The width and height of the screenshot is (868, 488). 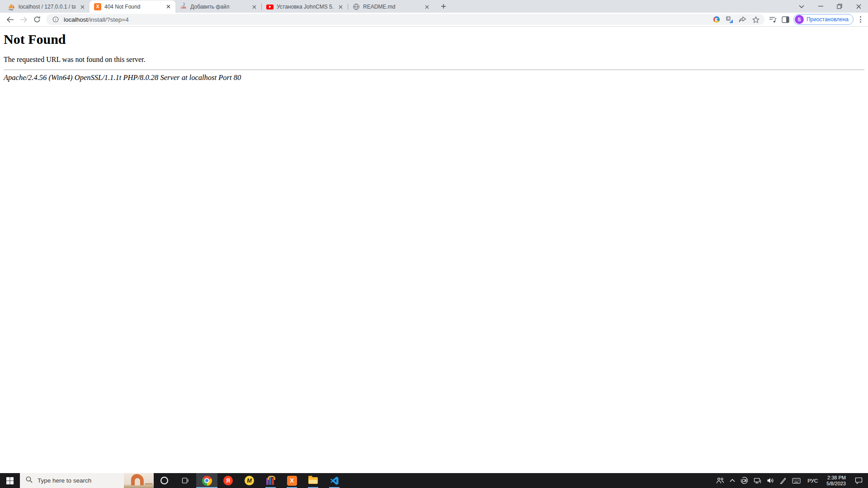 What do you see at coordinates (840, 6) in the screenshot?
I see `restore-button` at bounding box center [840, 6].